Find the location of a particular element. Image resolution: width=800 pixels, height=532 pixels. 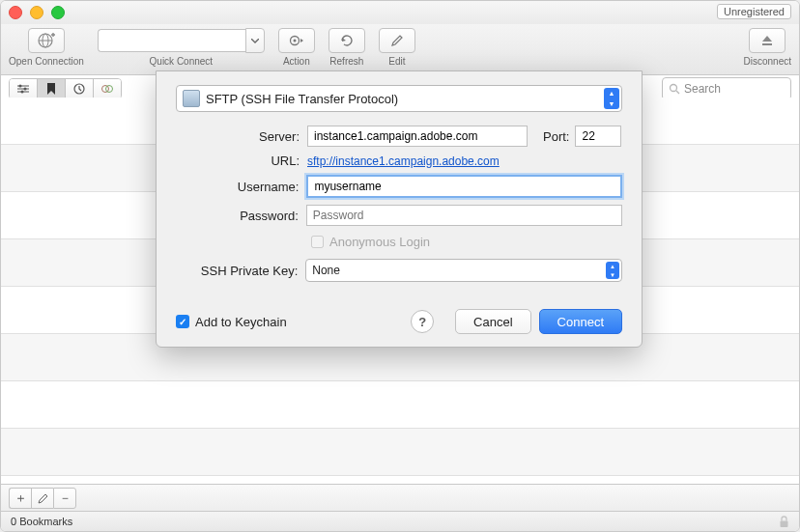

edit-button is located at coordinates (397, 41).